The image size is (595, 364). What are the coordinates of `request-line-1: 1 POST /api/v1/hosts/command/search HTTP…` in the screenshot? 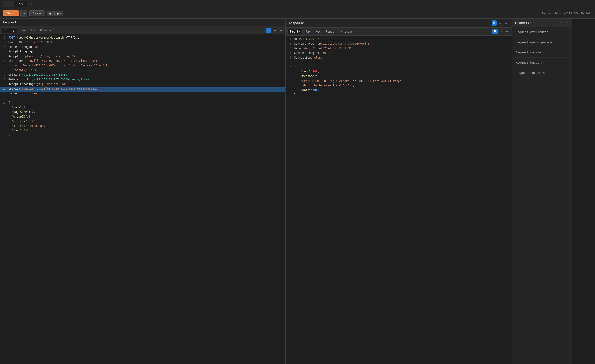 It's located at (142, 38).